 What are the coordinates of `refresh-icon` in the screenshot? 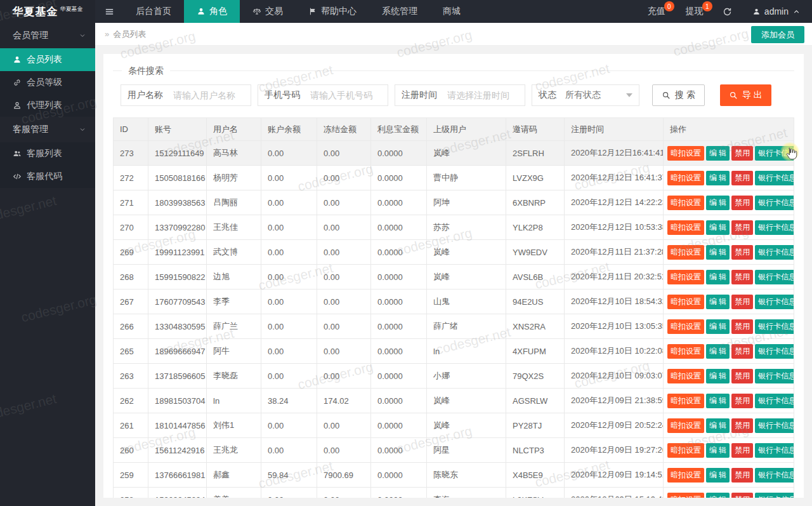 It's located at (727, 11).